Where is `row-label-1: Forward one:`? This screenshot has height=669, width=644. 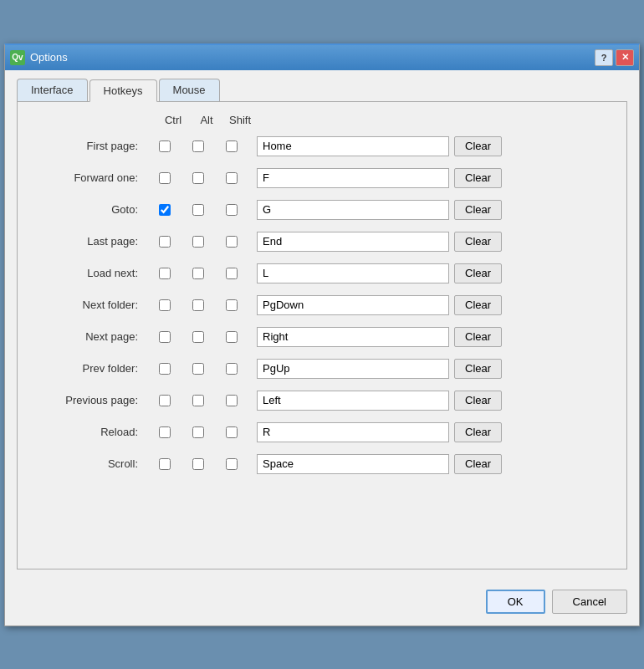 row-label-1: Forward one: is located at coordinates (89, 177).